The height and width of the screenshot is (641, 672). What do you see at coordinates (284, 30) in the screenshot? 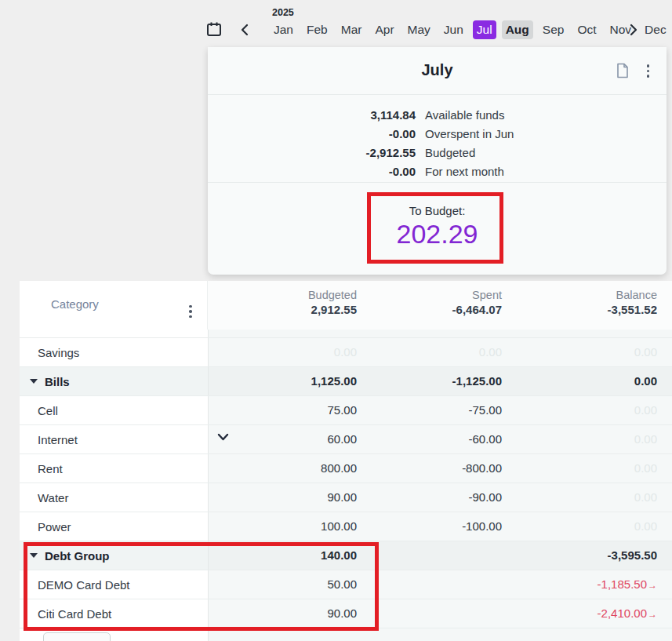
I see `month-item-jan: Jan` at bounding box center [284, 30].